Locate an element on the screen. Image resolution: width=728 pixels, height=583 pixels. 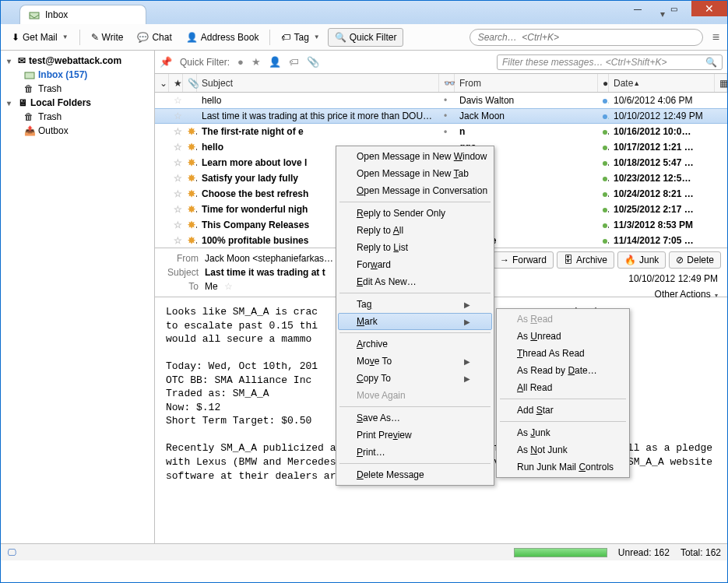
message-row: ☆Last time it was trading at this price … is located at coordinates (441, 116).